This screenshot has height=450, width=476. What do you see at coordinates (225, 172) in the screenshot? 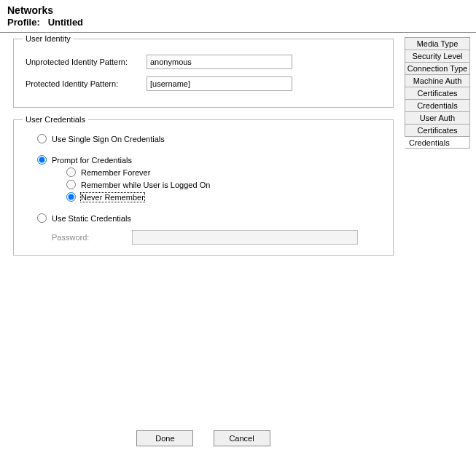
I see `radio-row-remember-forever: Remember Forever` at bounding box center [225, 172].